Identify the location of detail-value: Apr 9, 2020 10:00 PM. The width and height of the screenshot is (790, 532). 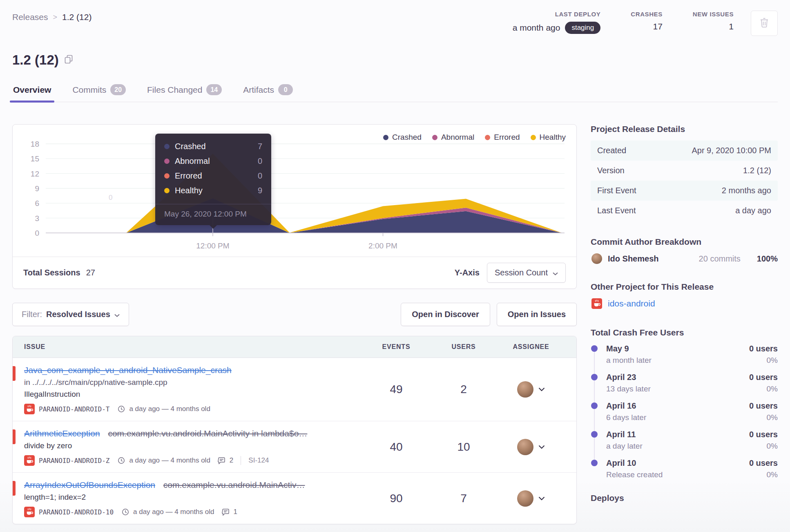
(731, 150).